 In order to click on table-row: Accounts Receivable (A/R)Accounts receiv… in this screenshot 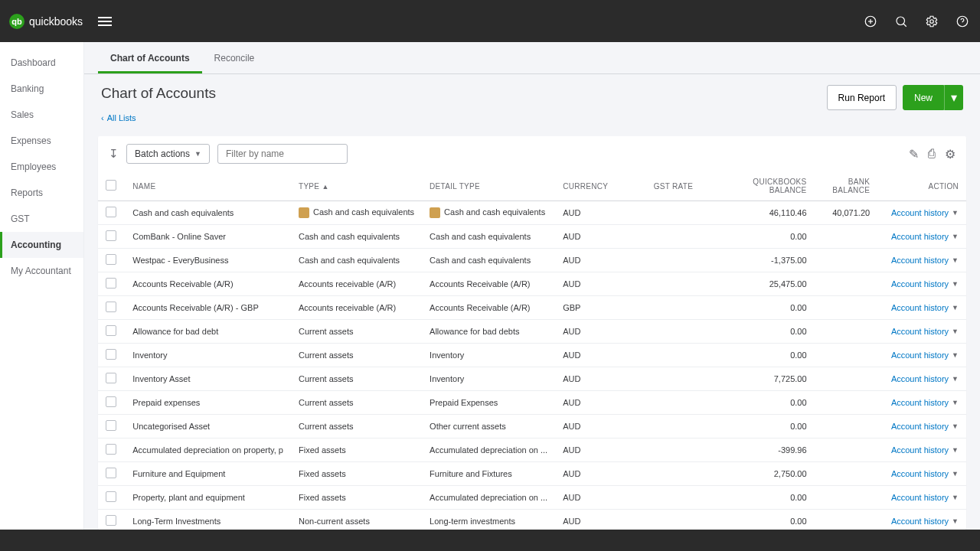, I will do `click(532, 285)`.